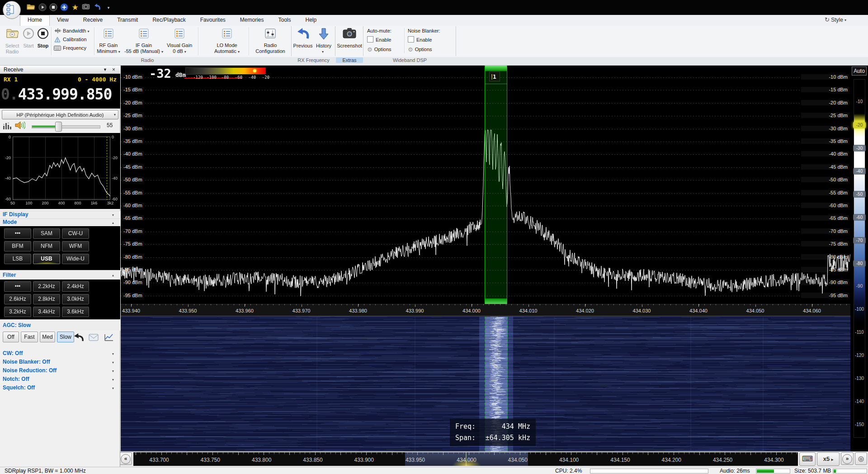 The width and height of the screenshot is (868, 474). Describe the element at coordinates (210, 460) in the screenshot. I see `nav-frequency-label: 433.750` at that location.